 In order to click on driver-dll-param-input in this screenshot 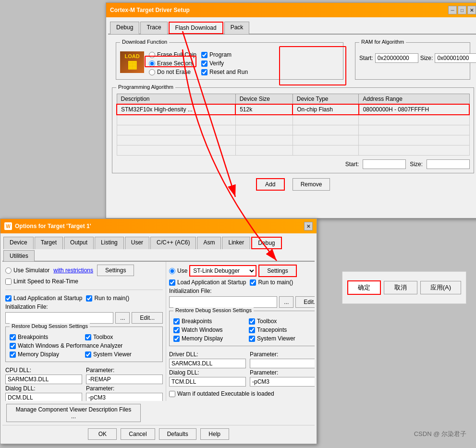, I will do `click(282, 363)`.